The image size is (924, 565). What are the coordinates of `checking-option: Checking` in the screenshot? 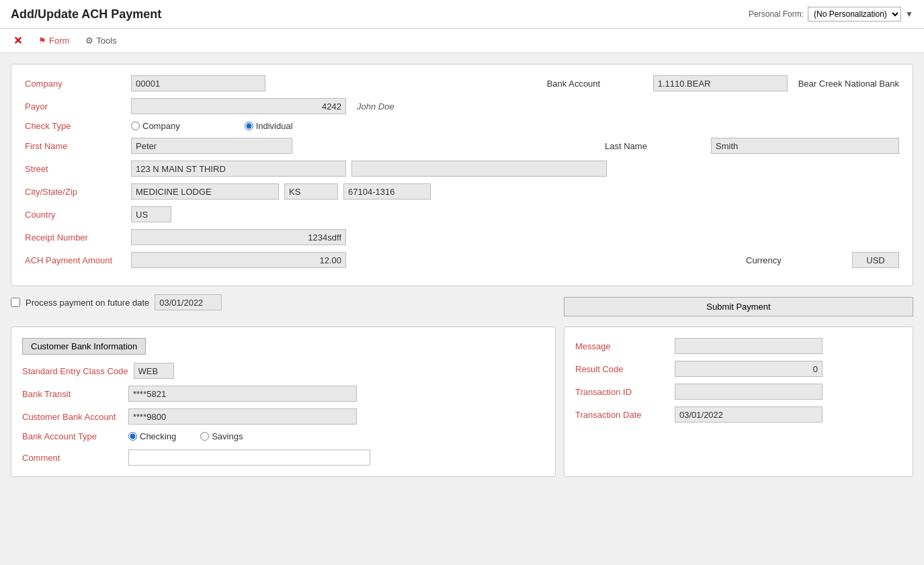 It's located at (152, 437).